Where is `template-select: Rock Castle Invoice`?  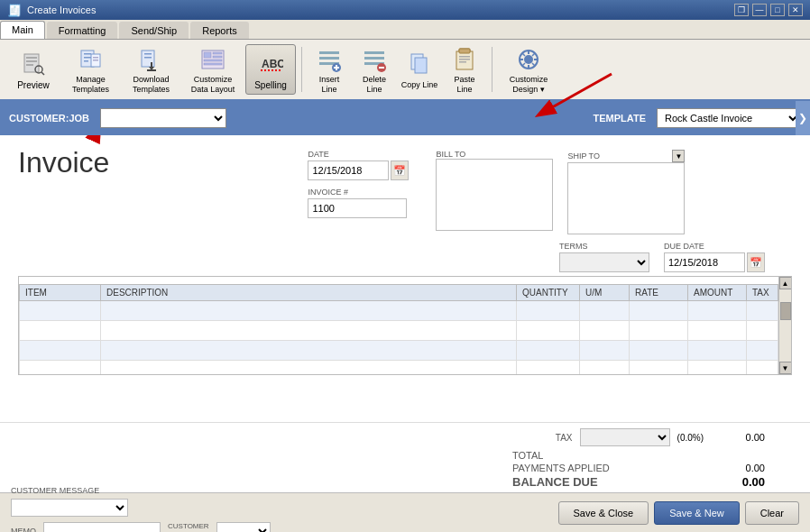
template-select: Rock Castle Invoice is located at coordinates (729, 118).